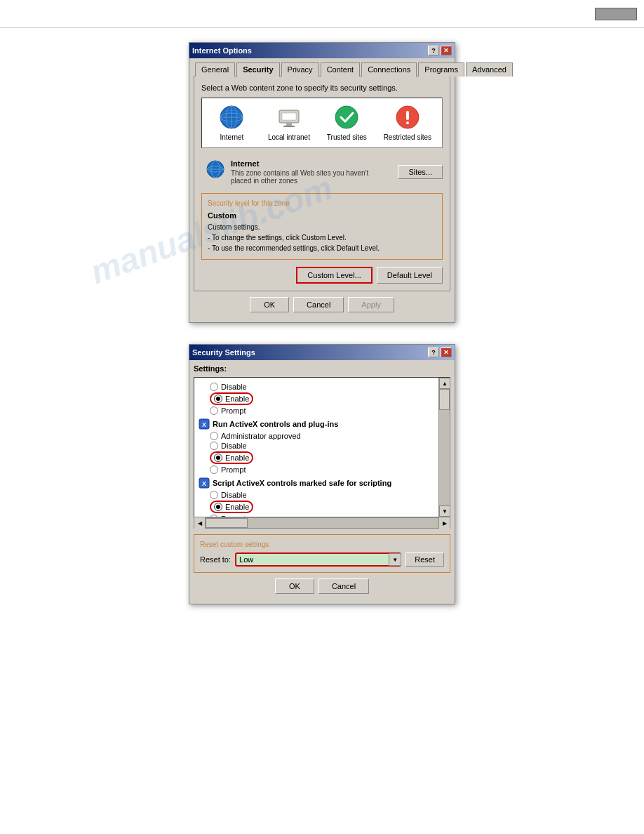 The height and width of the screenshot is (834, 644). Describe the element at coordinates (434, 352) in the screenshot. I see `sec-help-button: ?` at that location.